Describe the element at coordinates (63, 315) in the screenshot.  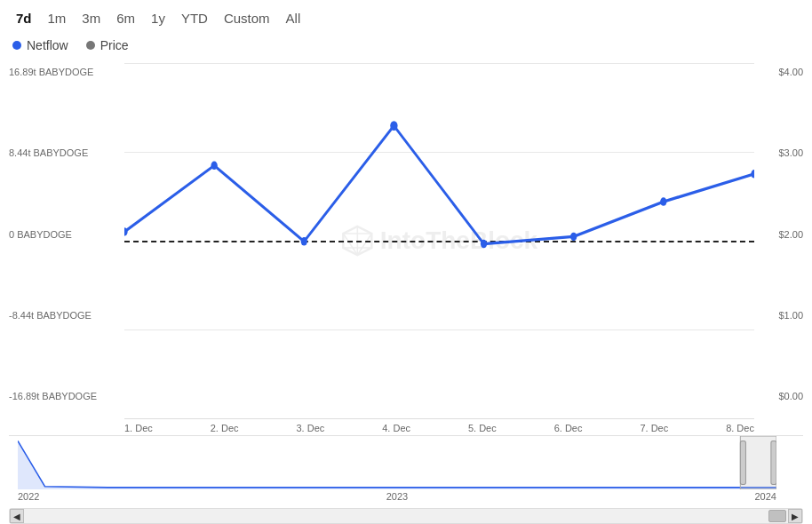
I see `y-label-3: -8.44t BABYDOGE` at that location.